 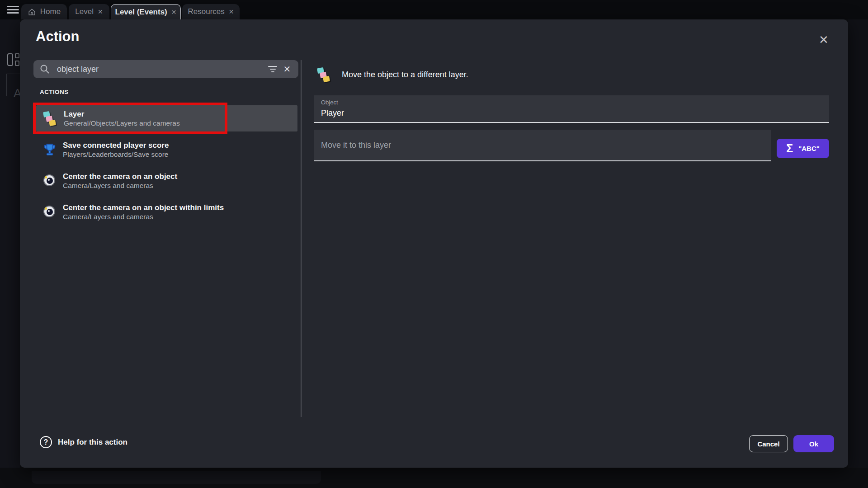 I want to click on tab-label: Level (Events), so click(x=141, y=12).